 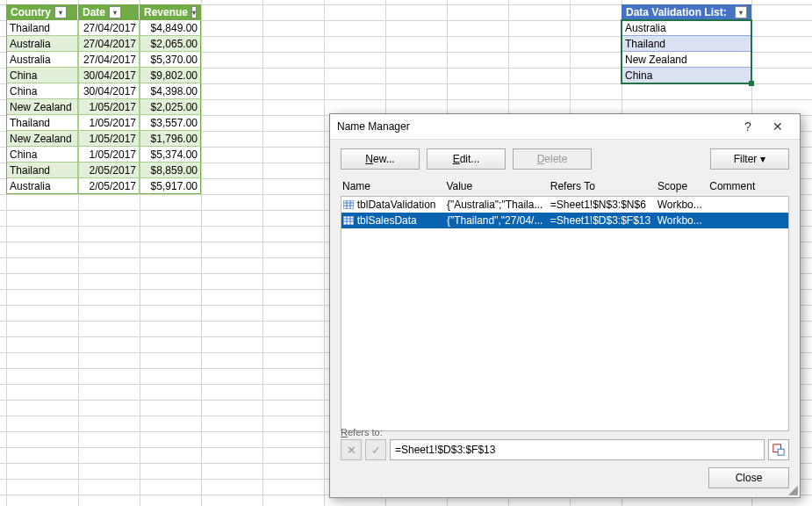 What do you see at coordinates (400, 205) in the screenshot?
I see `name-cell: tblDataValidation` at bounding box center [400, 205].